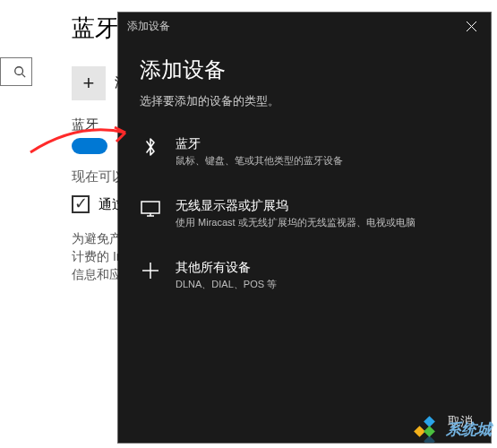 Image resolution: width=497 pixels, height=448 pixels. What do you see at coordinates (81, 204) in the screenshot?
I see `filter-checkbox` at bounding box center [81, 204].